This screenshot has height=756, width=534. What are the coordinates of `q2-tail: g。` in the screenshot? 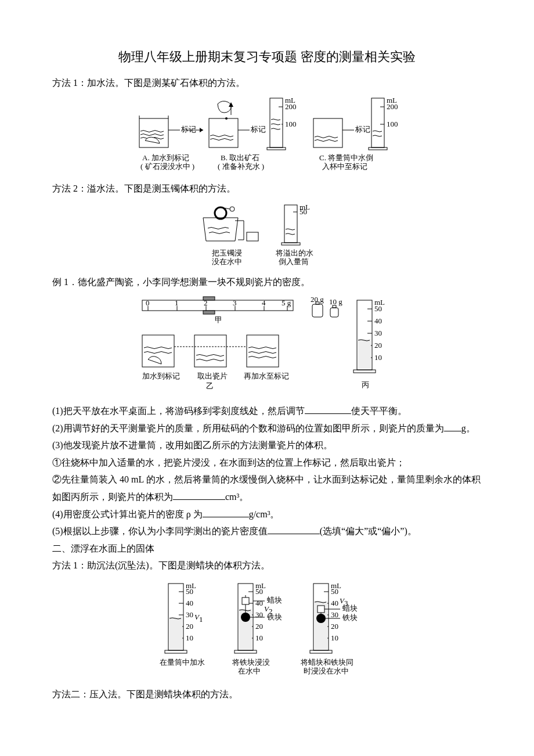 It's located at (468, 429).